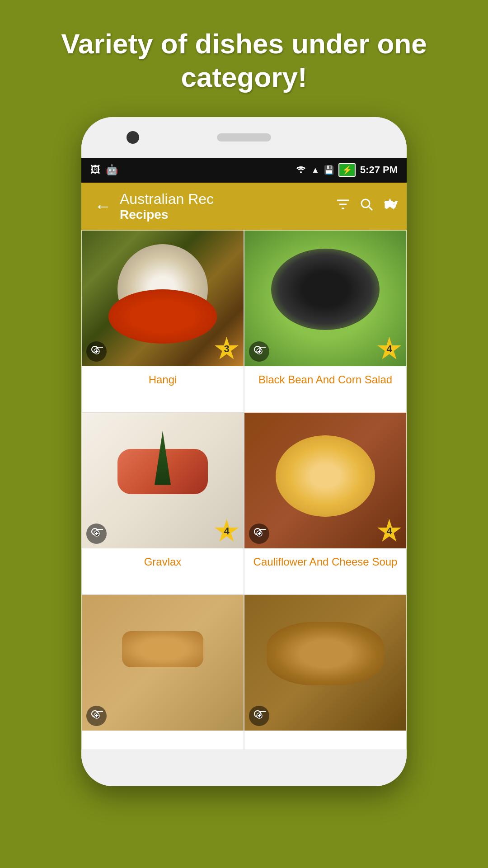  Describe the element at coordinates (104, 170) in the screenshot. I see `status-left-icons: 🖼 🤖` at that location.